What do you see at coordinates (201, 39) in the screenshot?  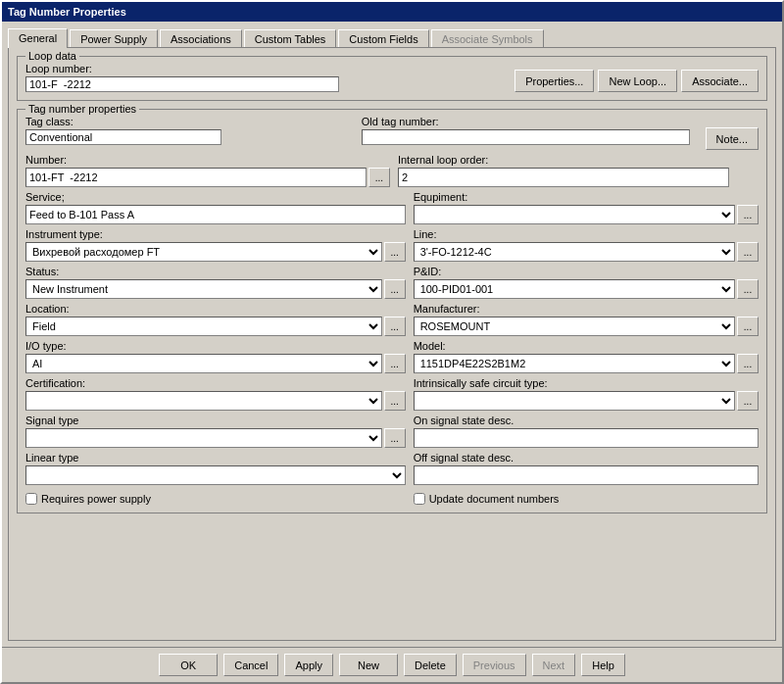 I see `tab-associations: Associations` at bounding box center [201, 39].